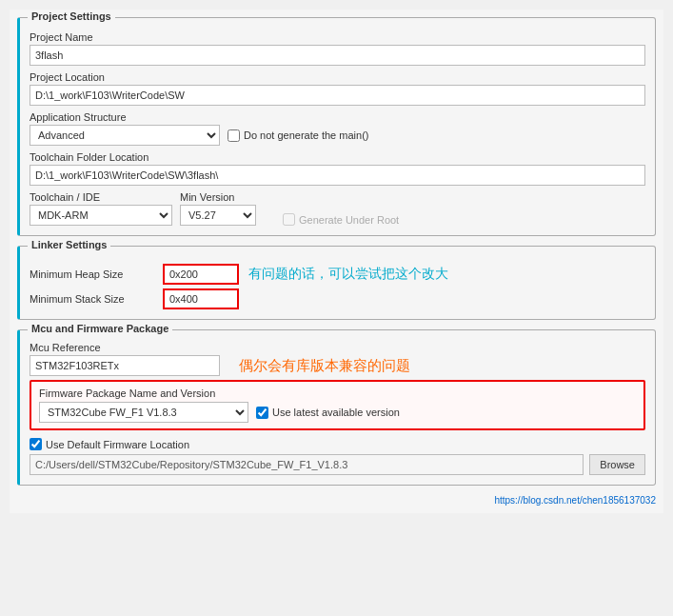 The height and width of the screenshot is (616, 673). What do you see at coordinates (341, 219) in the screenshot?
I see `generate-under-root-checkbox-label: Generate Under Root` at bounding box center [341, 219].